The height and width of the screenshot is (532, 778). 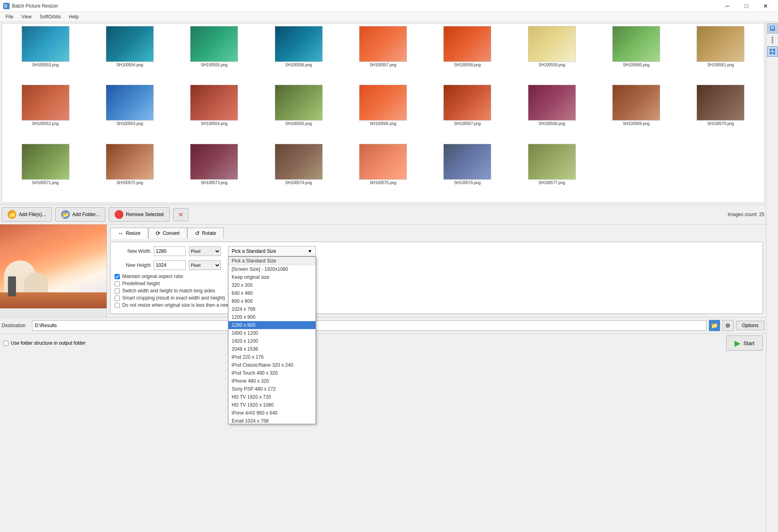 I want to click on dropdown-item: 320 x 200, so click(x=272, y=285).